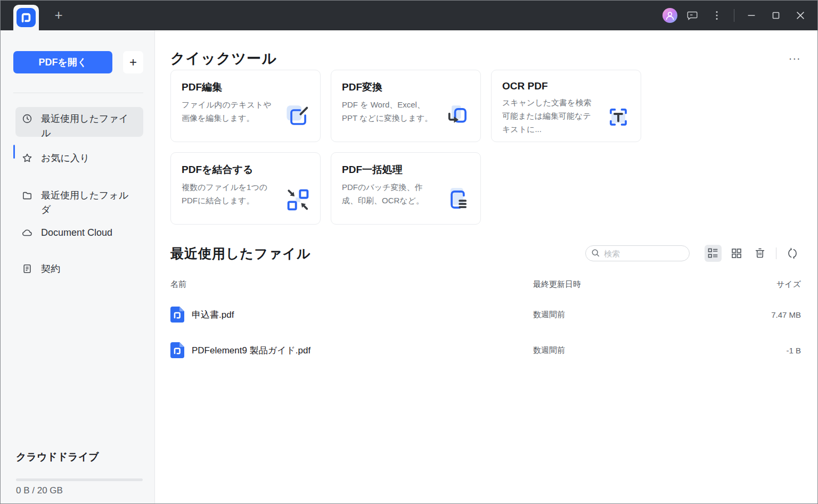  Describe the element at coordinates (14, 152) in the screenshot. I see `selected-item-accent` at that location.